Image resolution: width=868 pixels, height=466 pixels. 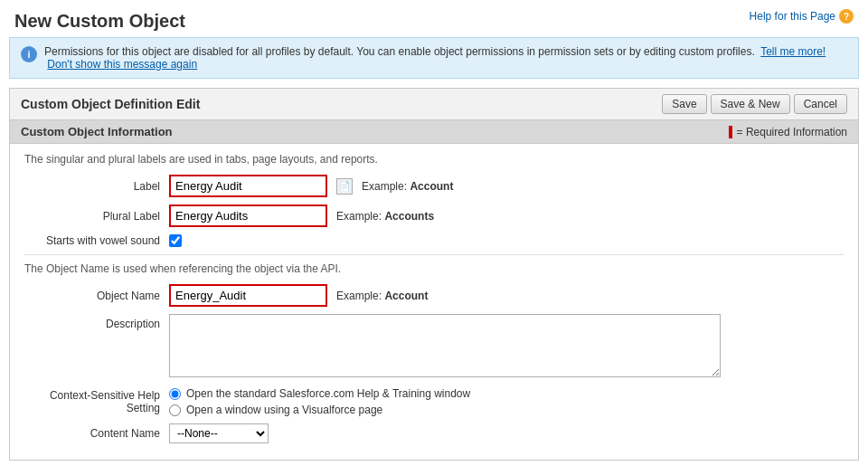 What do you see at coordinates (793, 52) in the screenshot?
I see `tell-me-more-link: Tell me more!` at bounding box center [793, 52].